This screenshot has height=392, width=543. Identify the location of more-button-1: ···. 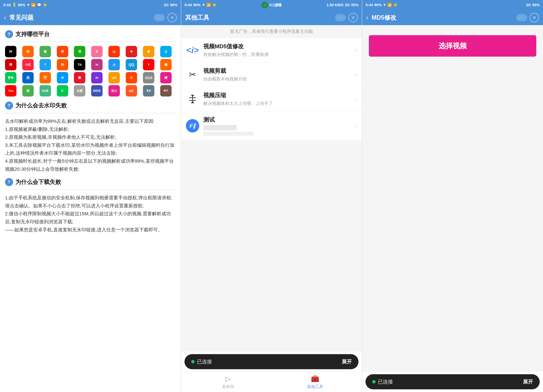
(159, 18).